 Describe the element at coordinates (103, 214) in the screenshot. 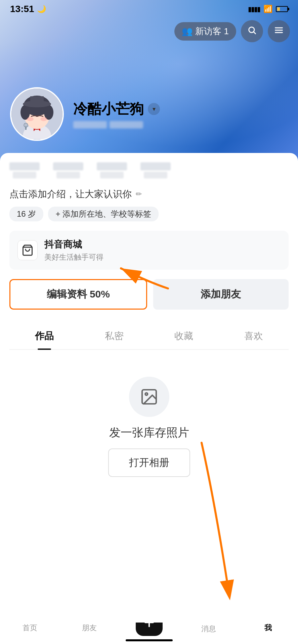

I see `add-tag-label: + 添加所在地、学校等标签` at that location.